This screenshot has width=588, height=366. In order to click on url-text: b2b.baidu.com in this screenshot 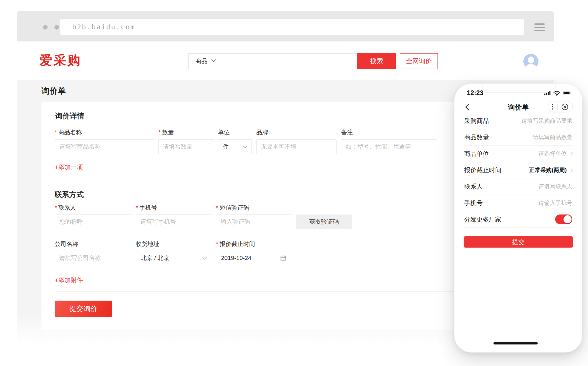, I will do `click(104, 27)`.